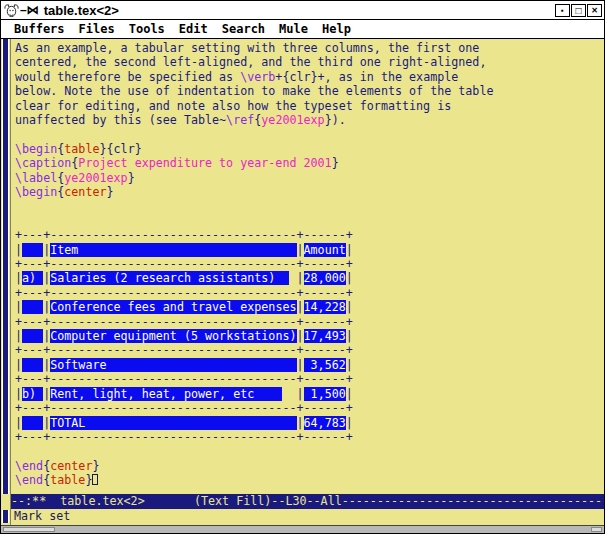 This screenshot has width=605, height=534. I want to click on title-bar: –⋈ table.tex<2> ▪ □ ✕, so click(302, 10).